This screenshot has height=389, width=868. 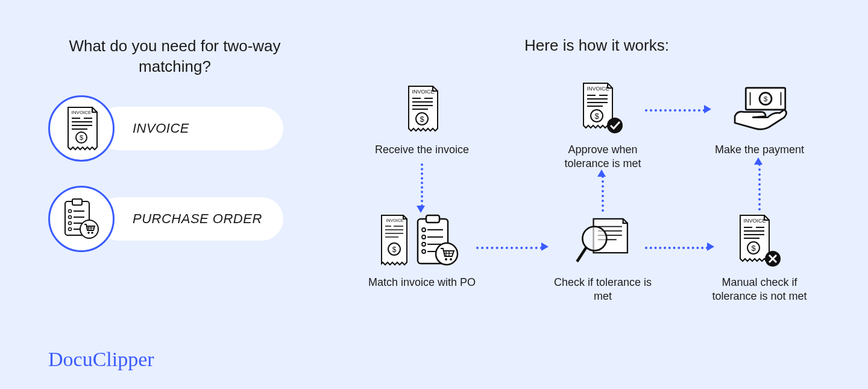 What do you see at coordinates (81, 219) in the screenshot?
I see `purchase-order-icon` at bounding box center [81, 219].